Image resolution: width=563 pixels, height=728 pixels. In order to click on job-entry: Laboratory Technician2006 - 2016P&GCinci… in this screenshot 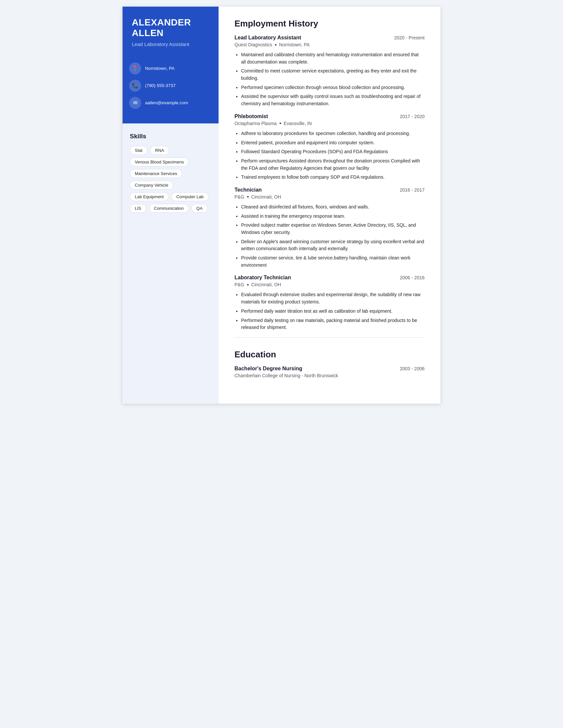, I will do `click(330, 303)`.